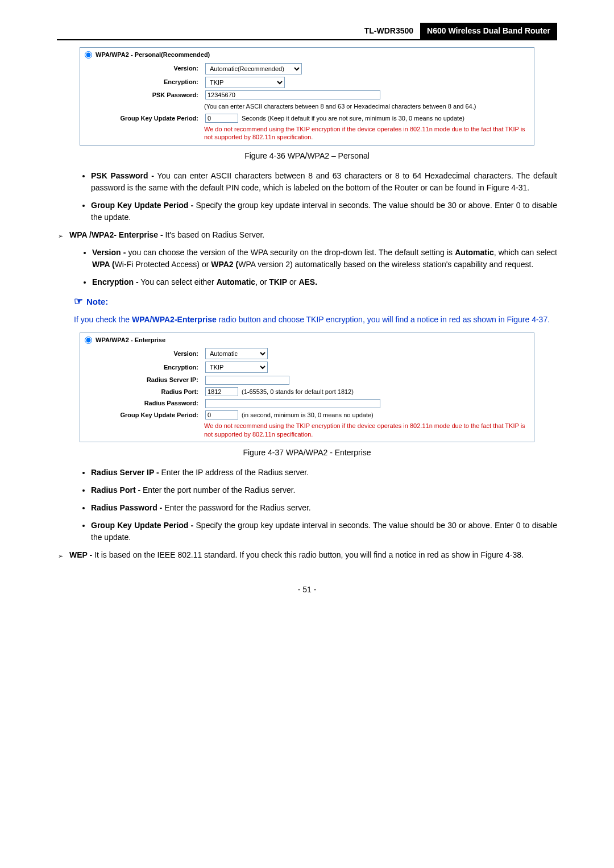 The image size is (614, 868). Describe the element at coordinates (489, 31) in the screenshot. I see `product-label: N600 Wireless Dual Band Router` at that location.